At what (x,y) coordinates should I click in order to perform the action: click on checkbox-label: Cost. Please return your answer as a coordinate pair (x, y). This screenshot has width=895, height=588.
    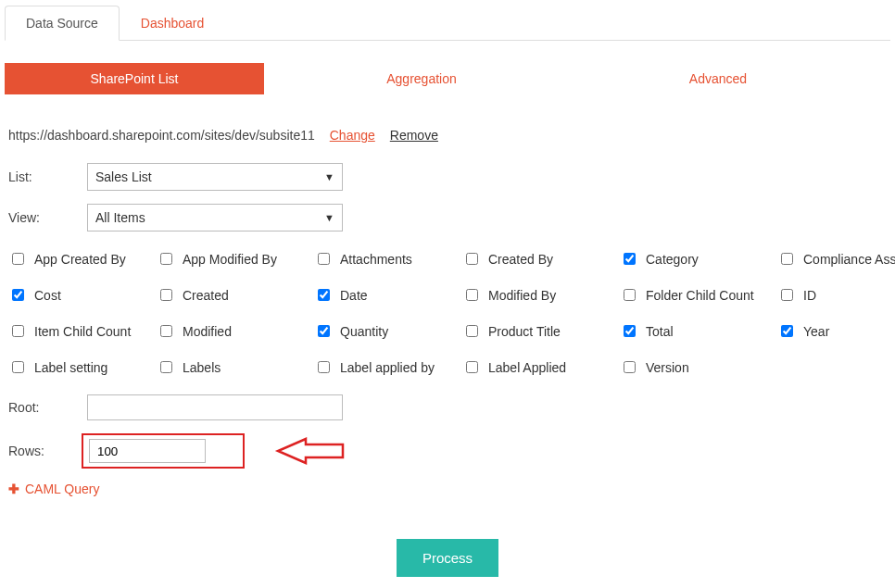
    Looking at the image, I should click on (48, 295).